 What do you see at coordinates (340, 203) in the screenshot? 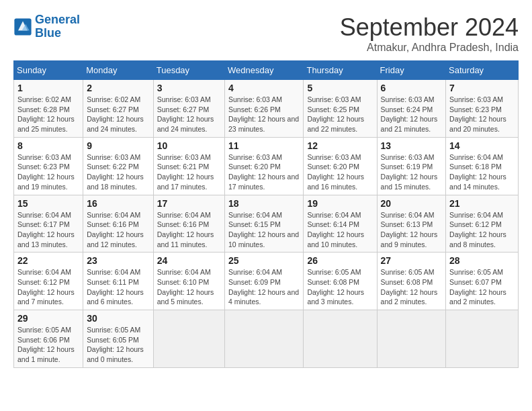
I see `day-number: 19` at bounding box center [340, 203].